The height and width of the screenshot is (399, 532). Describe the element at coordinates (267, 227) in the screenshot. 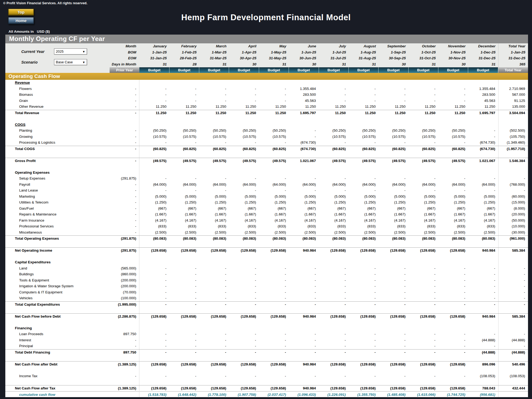

I see `table-row: Professional Services-(833)(833)(833)(83…` at that location.